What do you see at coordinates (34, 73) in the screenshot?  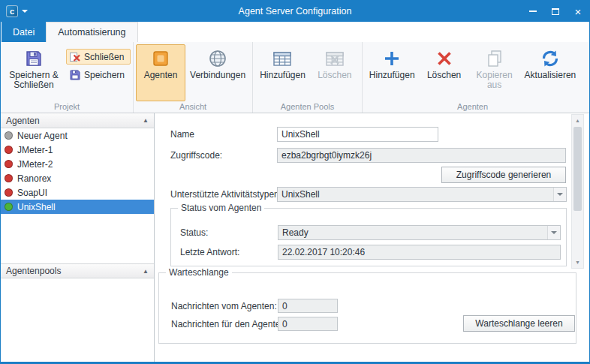 I see `save-and-close-button: Speichern & Schließen` at bounding box center [34, 73].